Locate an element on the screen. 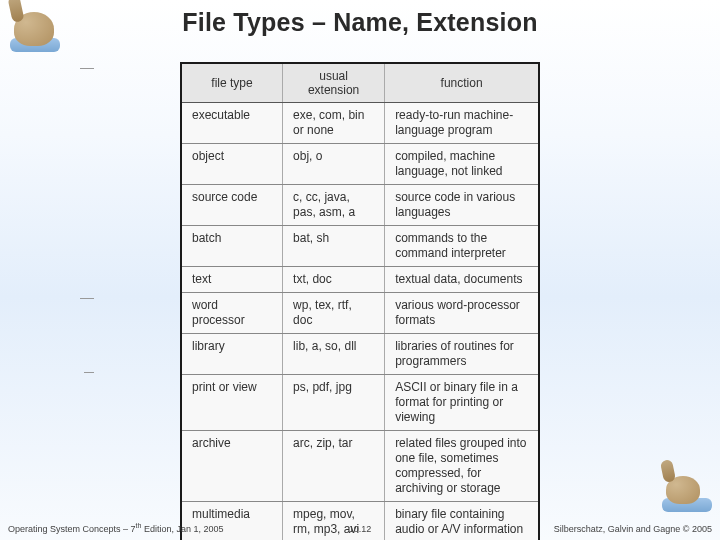 Image resolution: width=720 pixels, height=540 pixels. cell-func: textual data, documents is located at coordinates (462, 280).